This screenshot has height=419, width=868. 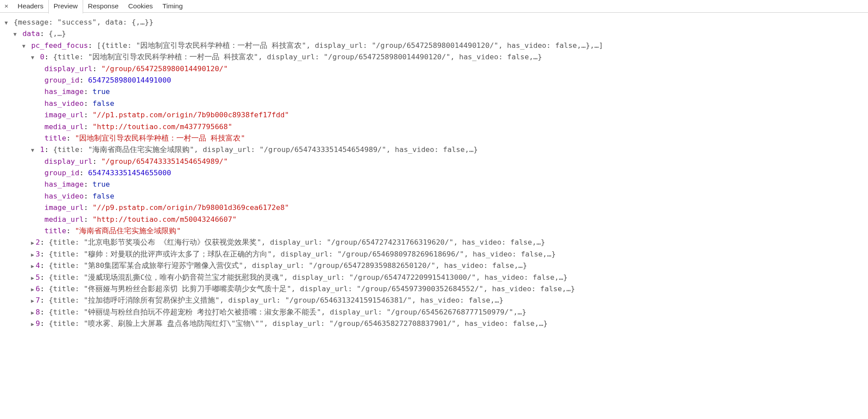 I want to click on key-index-4: 4, so click(x=38, y=265).